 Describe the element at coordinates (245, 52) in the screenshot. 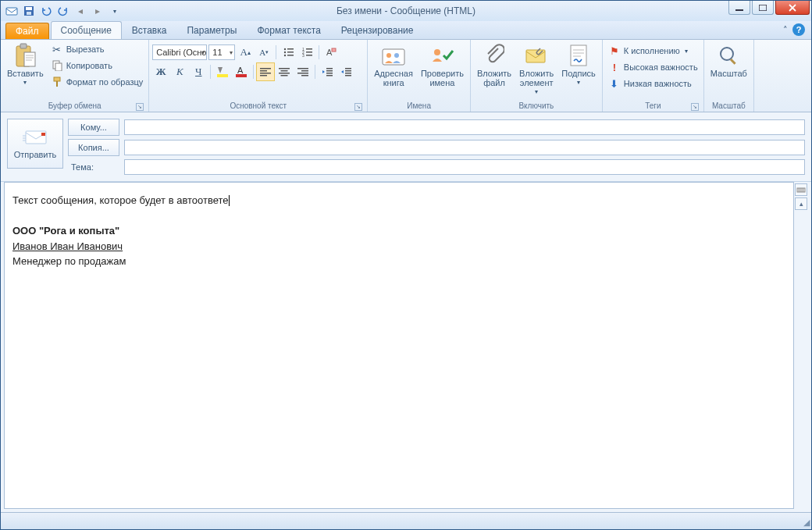

I see `grow-font-button: A▴` at that location.